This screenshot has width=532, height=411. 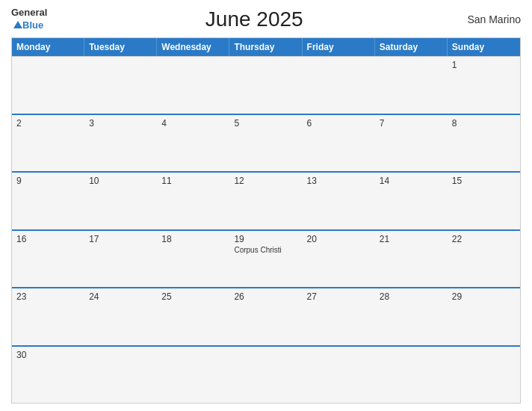 I want to click on calendar-day: 12, so click(x=266, y=200).